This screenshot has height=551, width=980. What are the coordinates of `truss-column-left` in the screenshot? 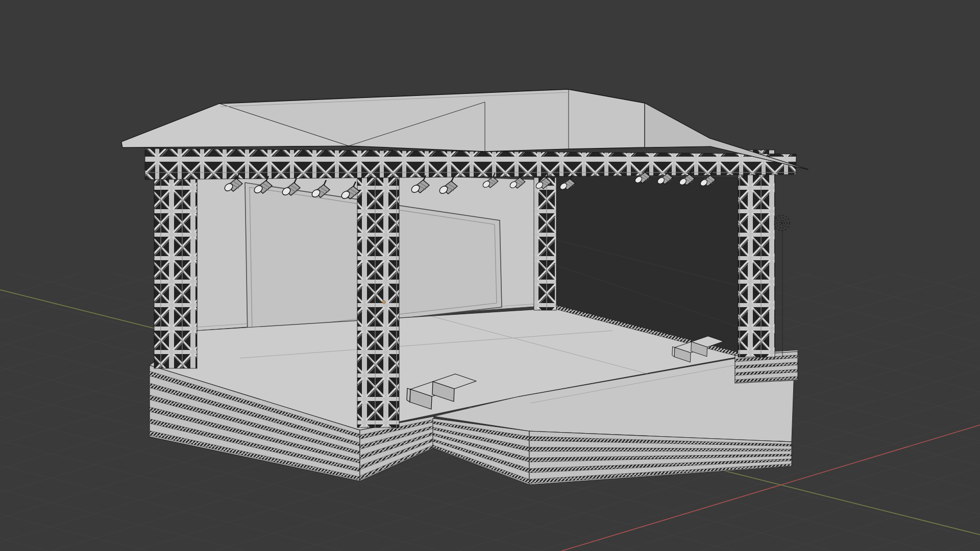 It's located at (176, 259).